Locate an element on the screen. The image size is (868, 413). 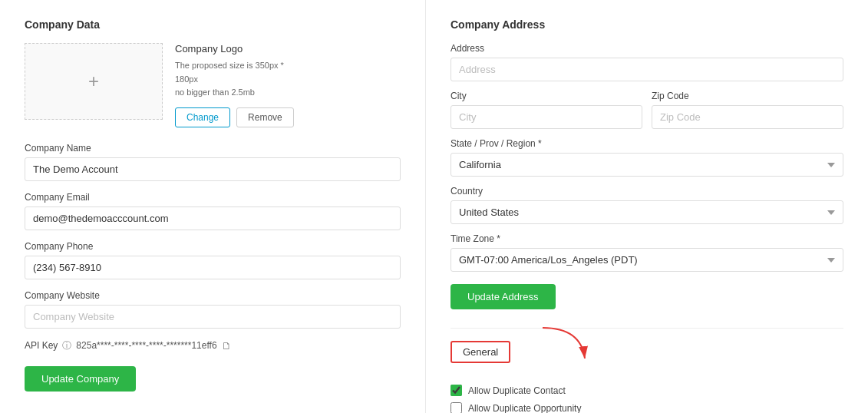
allow-duplicate-opportunity-checkbox is located at coordinates (456, 408).